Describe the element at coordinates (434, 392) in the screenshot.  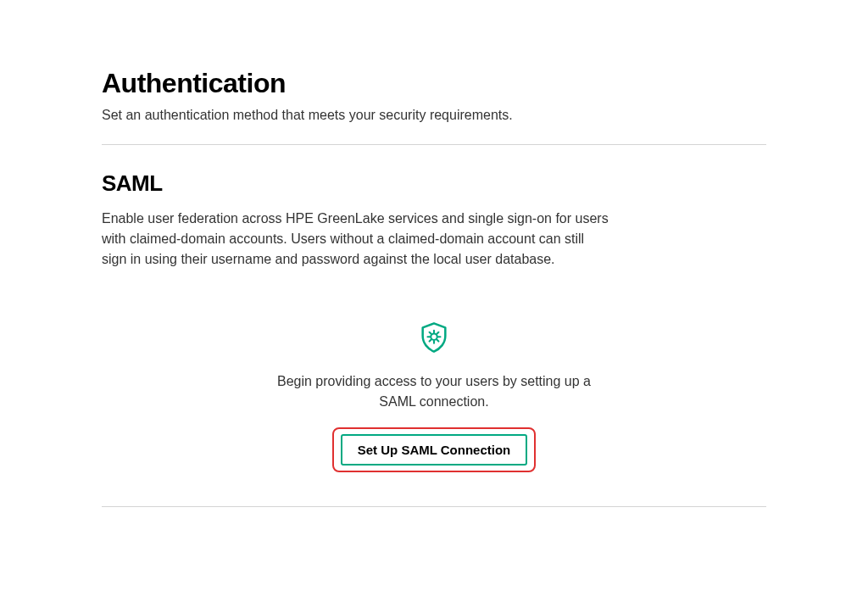
I see `saml-cta-text: Begin providing access to your users by …` at that location.